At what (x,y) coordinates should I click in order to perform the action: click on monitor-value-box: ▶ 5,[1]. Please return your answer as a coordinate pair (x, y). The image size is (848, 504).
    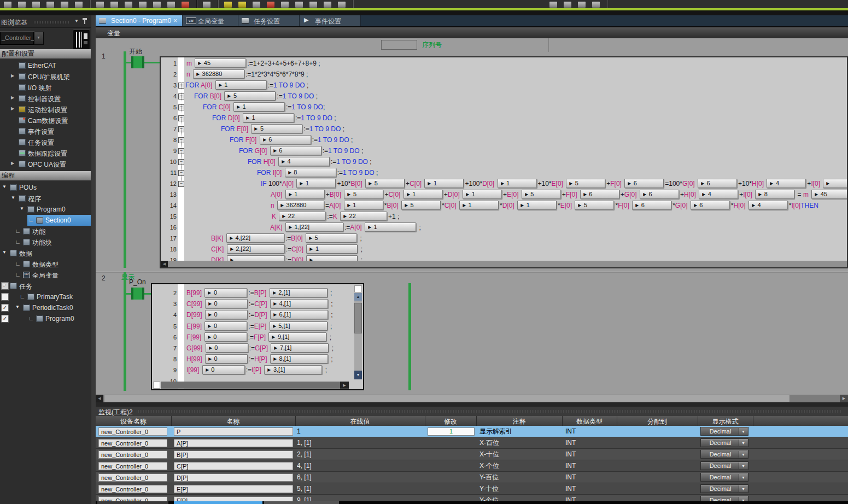
    Looking at the image, I should click on (299, 326).